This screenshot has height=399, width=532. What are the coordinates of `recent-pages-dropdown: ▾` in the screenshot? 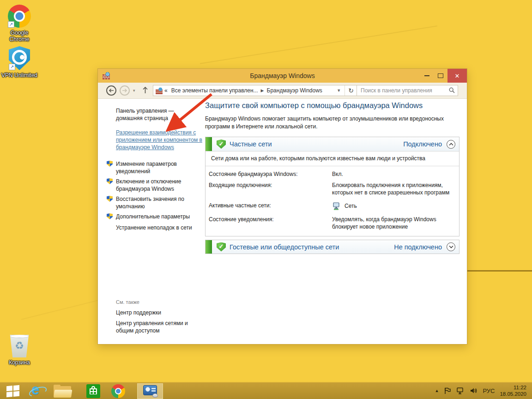 It's located at (134, 91).